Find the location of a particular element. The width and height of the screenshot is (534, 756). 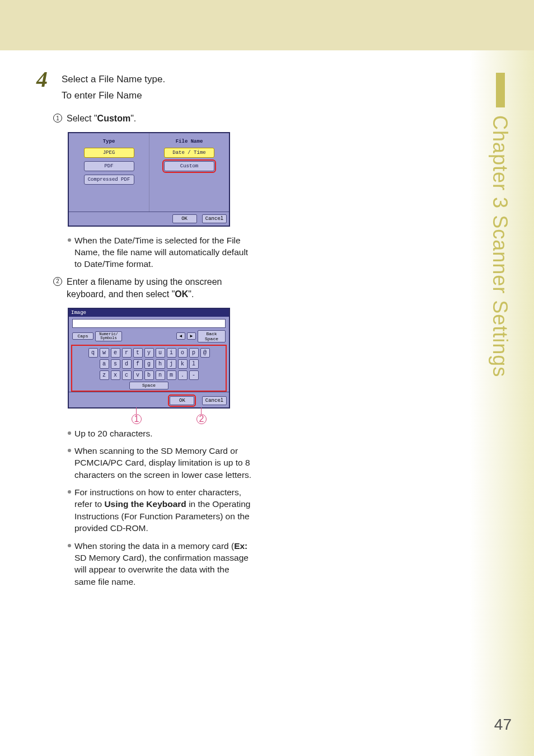

key-k: k is located at coordinates (182, 364).